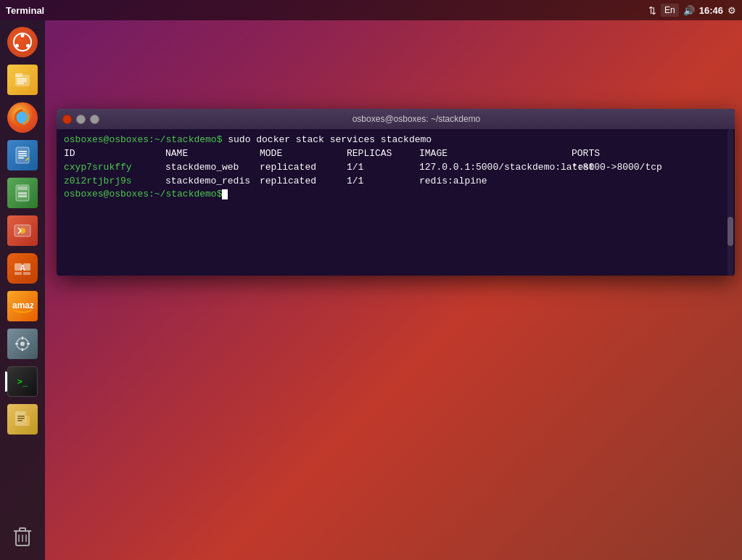  What do you see at coordinates (115, 168) in the screenshot?
I see `row1-id: cxyp7srukffy` at bounding box center [115, 168].